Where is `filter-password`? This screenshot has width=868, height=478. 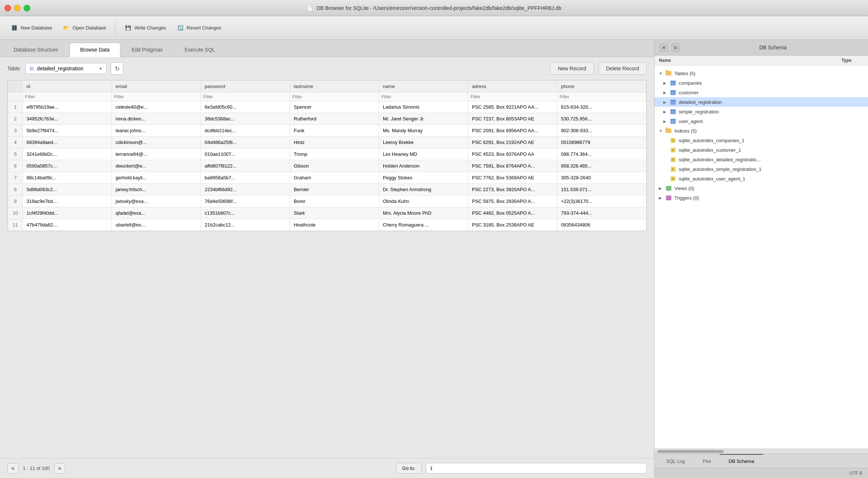
filter-password is located at coordinates (245, 97).